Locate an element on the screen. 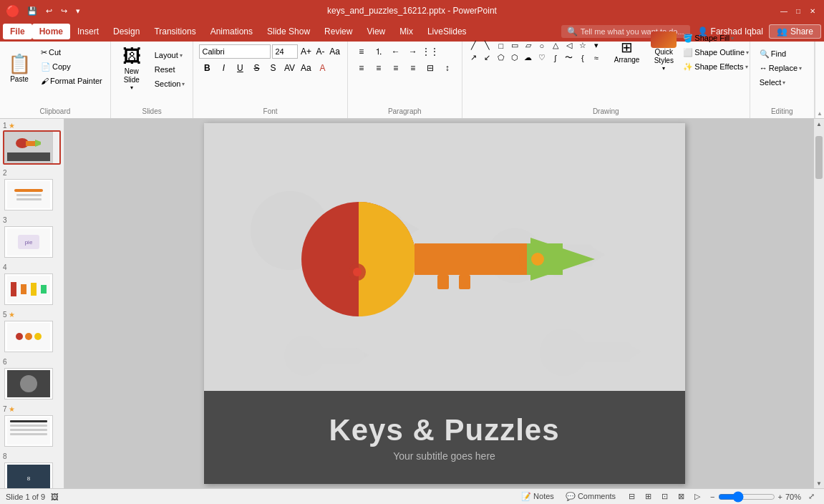  menu-insert: Insert is located at coordinates (88, 32).